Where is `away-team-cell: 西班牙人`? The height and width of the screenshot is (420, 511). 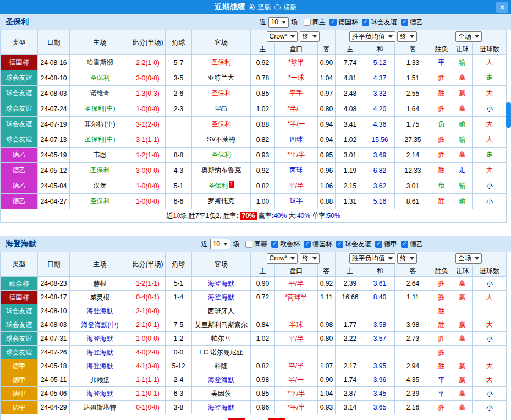
away-team-cell: 西班牙人 is located at coordinates (221, 312).